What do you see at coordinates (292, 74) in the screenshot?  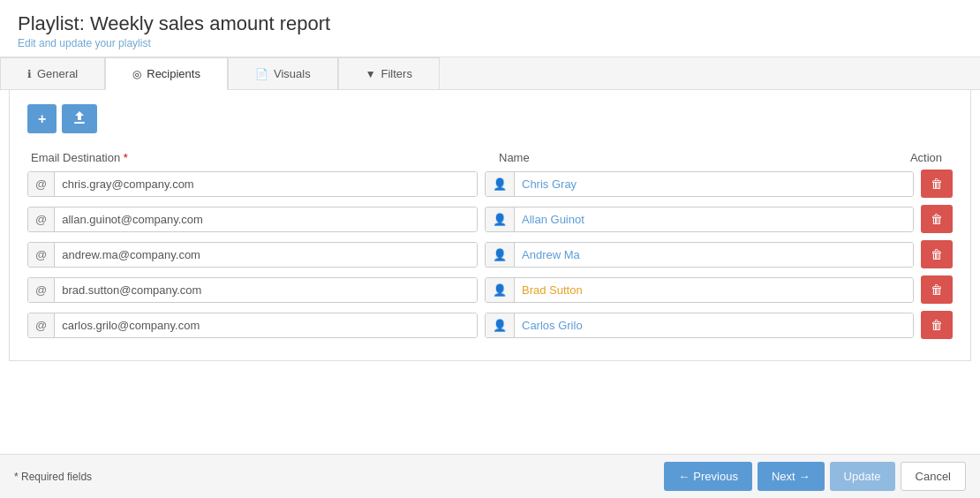 I see `tab-visuals-label: Visuals` at bounding box center [292, 74].